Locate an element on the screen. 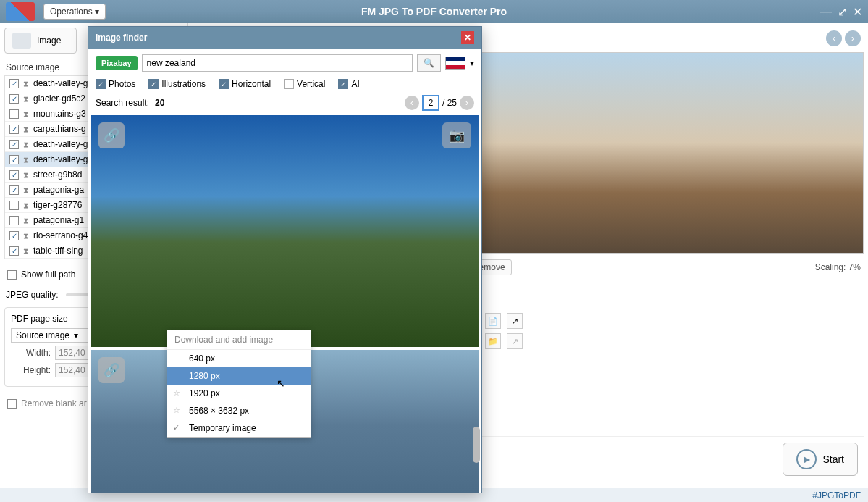 The height and width of the screenshot is (502, 868). language-flag is located at coordinates (455, 63).